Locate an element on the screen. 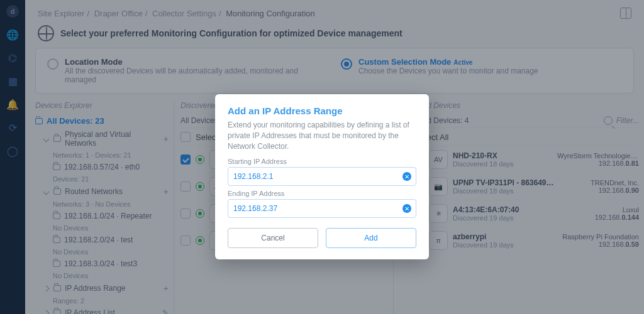  start-ip-input is located at coordinates (322, 176).